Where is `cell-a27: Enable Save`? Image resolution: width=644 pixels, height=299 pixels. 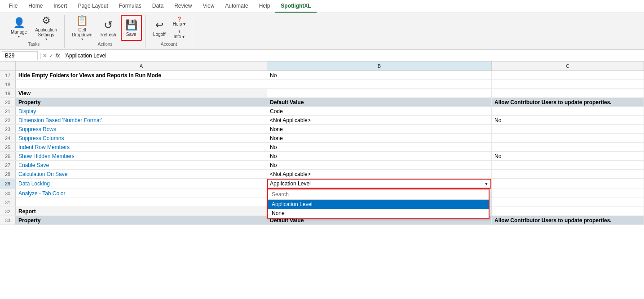
cell-a27: Enable Save is located at coordinates (141, 165).